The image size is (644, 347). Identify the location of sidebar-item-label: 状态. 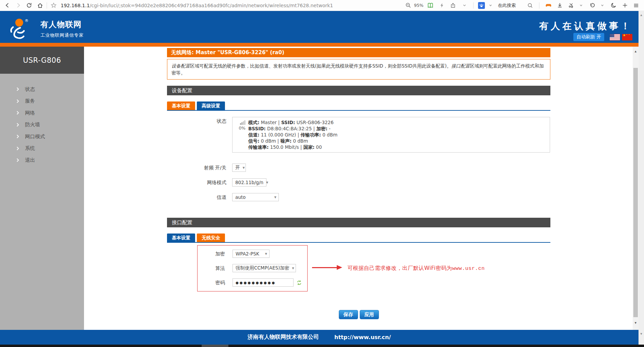
(30, 89).